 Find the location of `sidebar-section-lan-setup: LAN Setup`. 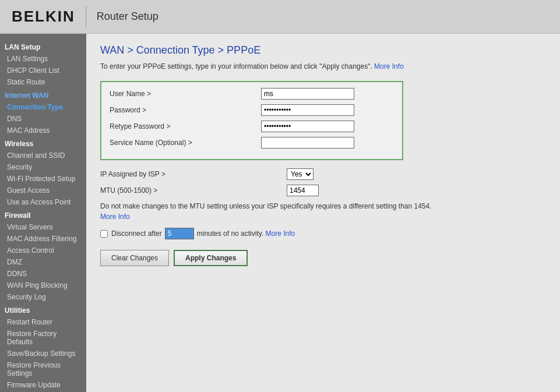

sidebar-section-lan-setup: LAN Setup is located at coordinates (43, 47).